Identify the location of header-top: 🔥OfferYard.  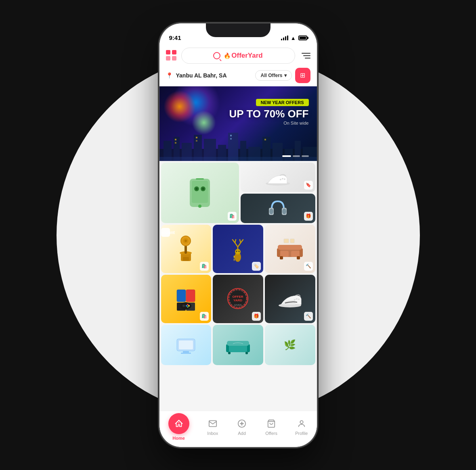
(238, 56).